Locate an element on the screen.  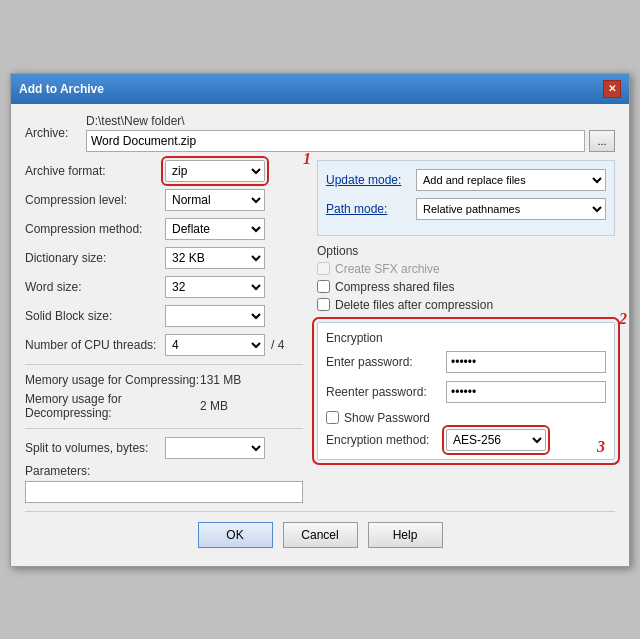
mem-decompress-label: Memory usage for Decompressing: is located at coordinates (112, 406).